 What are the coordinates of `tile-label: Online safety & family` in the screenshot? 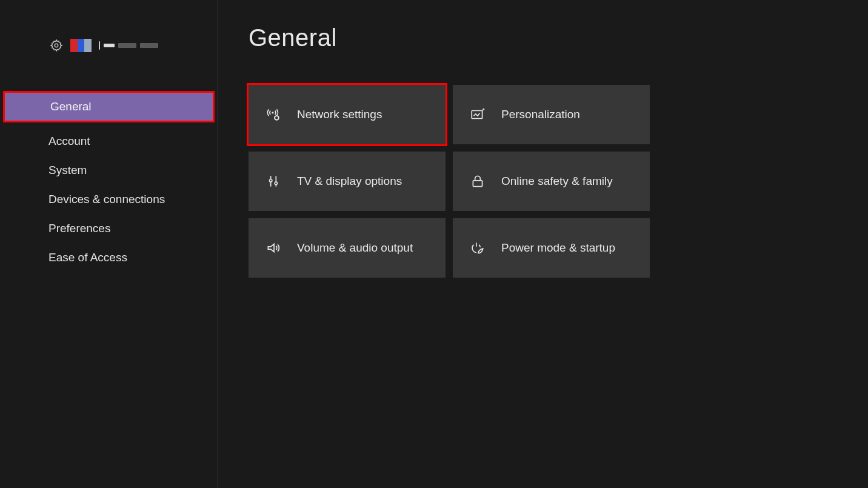 It's located at (557, 181).